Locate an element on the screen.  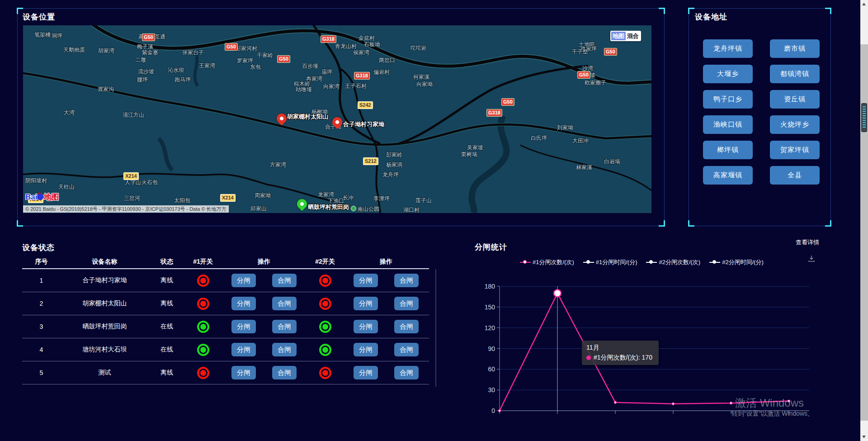
address-button: 龙舟坪镇 is located at coordinates (728, 49).